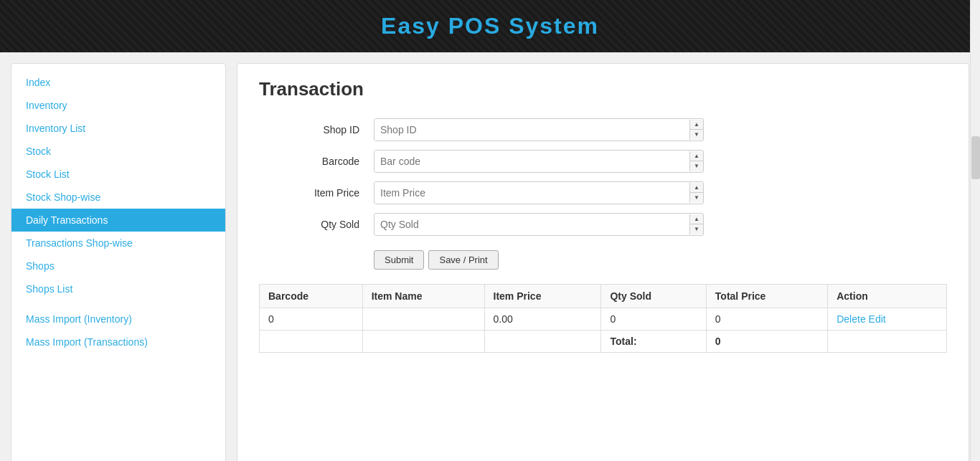  Describe the element at coordinates (118, 82) in the screenshot. I see `sidebar-item-index: Index` at that location.